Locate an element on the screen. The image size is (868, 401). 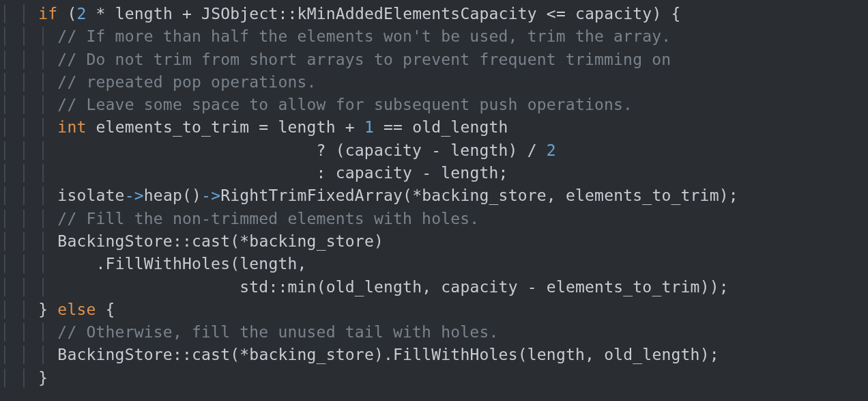
token-op: -> is located at coordinates (211, 195).